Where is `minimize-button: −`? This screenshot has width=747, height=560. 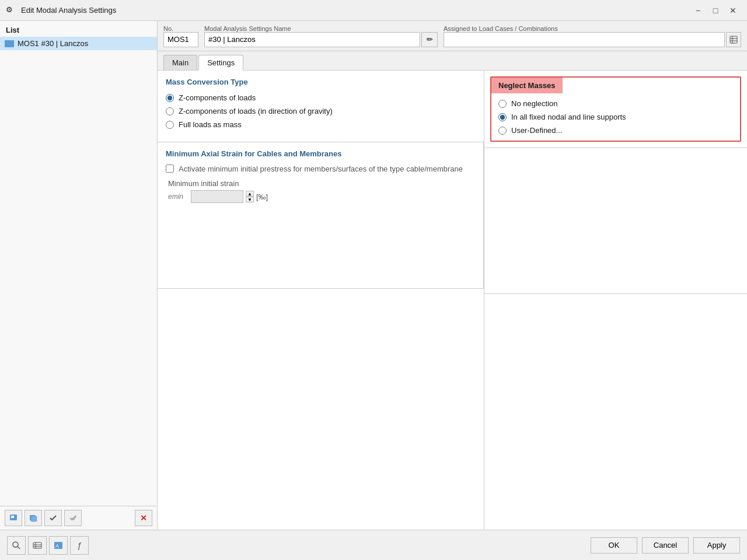 minimize-button: − is located at coordinates (698, 10).